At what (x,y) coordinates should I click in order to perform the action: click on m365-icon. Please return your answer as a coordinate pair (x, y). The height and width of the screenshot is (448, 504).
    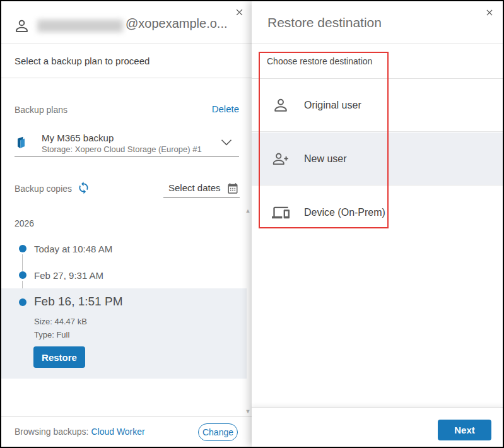
    Looking at the image, I should click on (21, 144).